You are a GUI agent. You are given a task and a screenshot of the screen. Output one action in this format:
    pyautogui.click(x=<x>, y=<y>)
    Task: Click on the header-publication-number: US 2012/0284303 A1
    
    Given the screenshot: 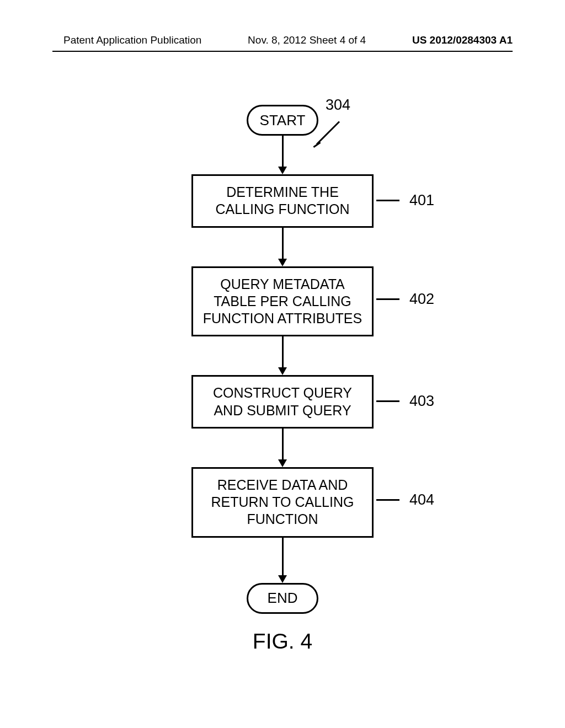 What is the action you would take?
    pyautogui.click(x=462, y=40)
    